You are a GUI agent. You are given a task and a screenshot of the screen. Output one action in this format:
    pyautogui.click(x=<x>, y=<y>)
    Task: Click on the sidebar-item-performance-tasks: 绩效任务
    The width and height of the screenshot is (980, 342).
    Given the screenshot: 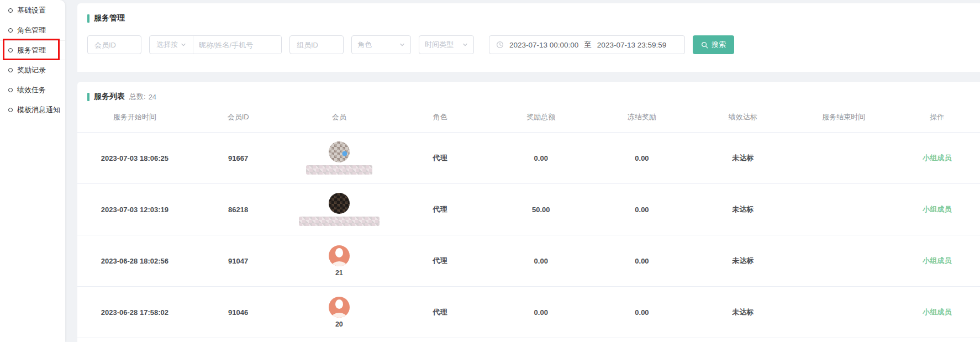 What is the action you would take?
    pyautogui.click(x=33, y=90)
    